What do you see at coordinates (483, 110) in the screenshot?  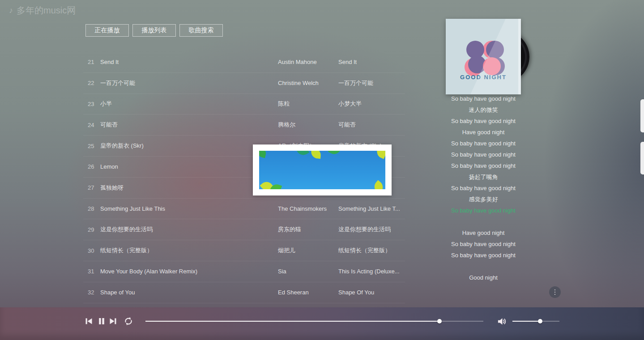 I see `lyric-line: 迷人的微笑` at bounding box center [483, 110].